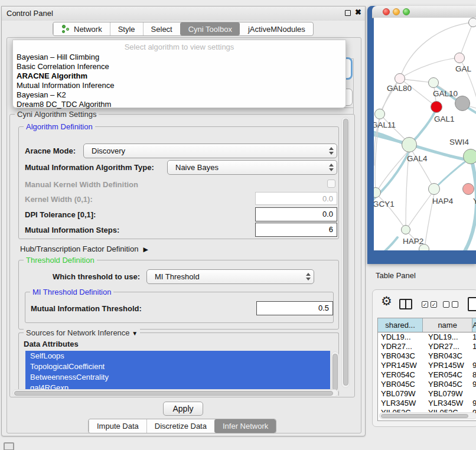  Describe the element at coordinates (180, 76) in the screenshot. I see `algorithm-option: ARACNE Algorithm` at that location.